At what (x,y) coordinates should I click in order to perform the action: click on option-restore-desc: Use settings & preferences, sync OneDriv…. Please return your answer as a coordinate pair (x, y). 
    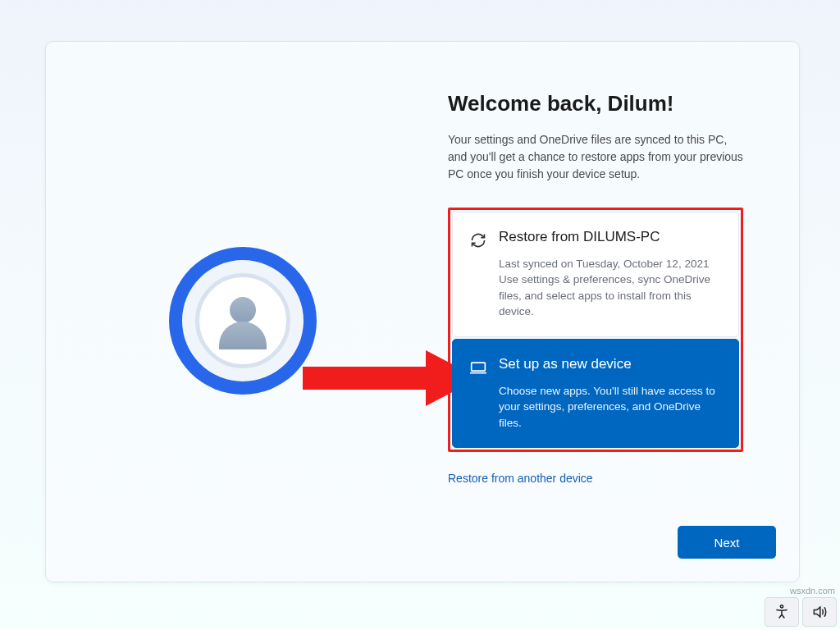
    Looking at the image, I should click on (610, 295).